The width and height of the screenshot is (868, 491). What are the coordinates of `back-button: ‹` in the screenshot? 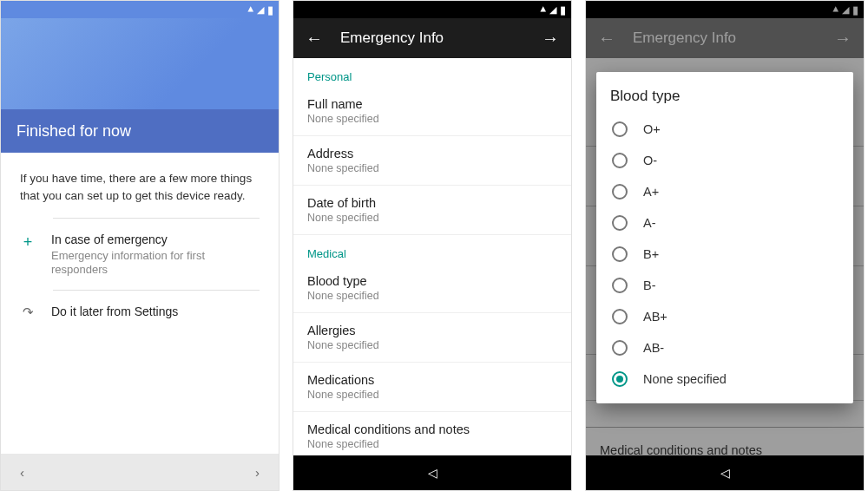 It's located at (23, 472).